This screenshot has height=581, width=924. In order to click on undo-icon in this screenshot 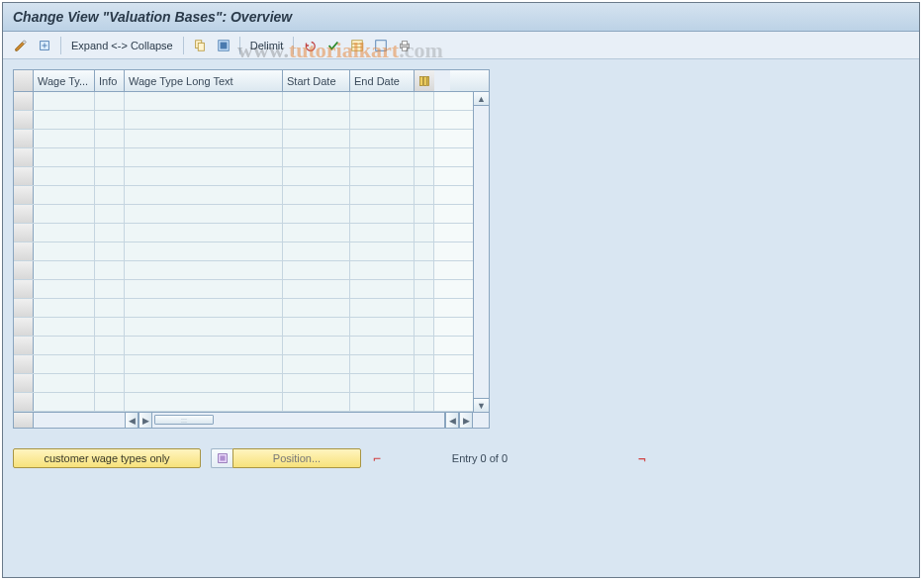, I will do `click(310, 46)`.